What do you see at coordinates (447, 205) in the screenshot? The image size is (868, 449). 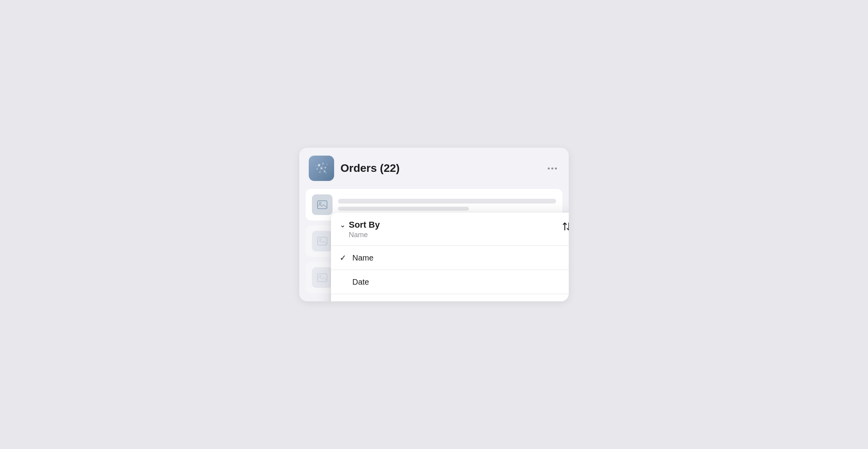 I see `item-content` at bounding box center [447, 205].